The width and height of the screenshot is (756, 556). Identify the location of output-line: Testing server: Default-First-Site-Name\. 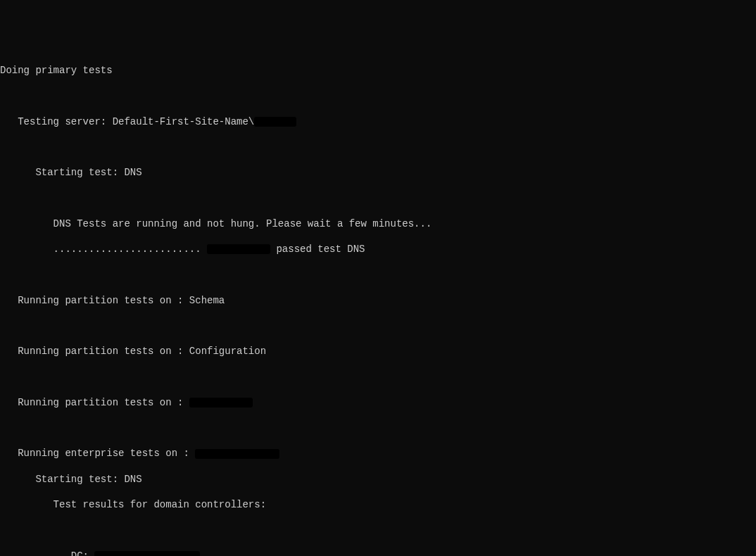
(378, 122).